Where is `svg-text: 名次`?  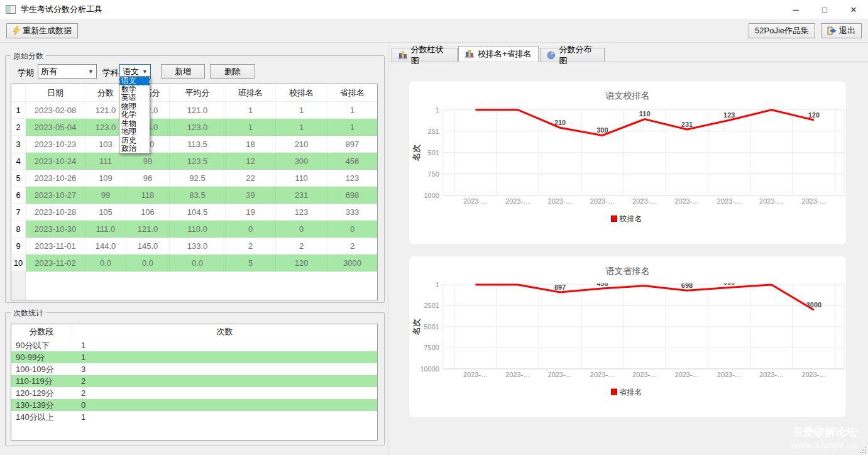
svg-text: 名次 is located at coordinates (416, 327).